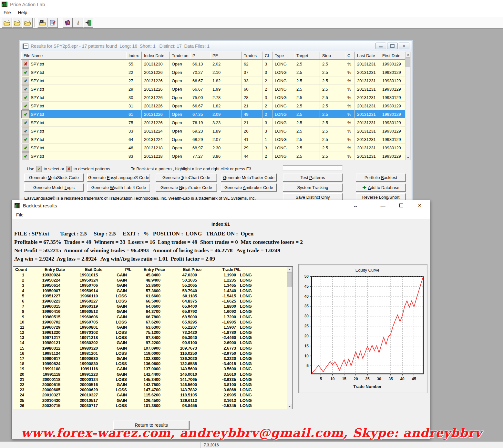  What do you see at coordinates (213, 64) in the screenshot?
I see `table-row: ✘SPY.txt5520131230Open66.132.02623LONG2.…` at bounding box center [213, 64].